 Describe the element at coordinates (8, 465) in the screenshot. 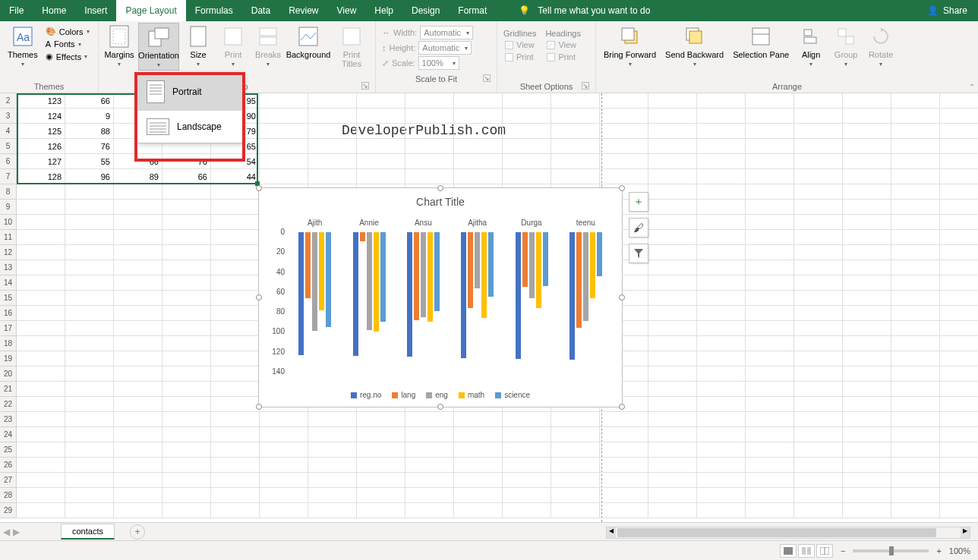

I see `row-header: 26` at that location.